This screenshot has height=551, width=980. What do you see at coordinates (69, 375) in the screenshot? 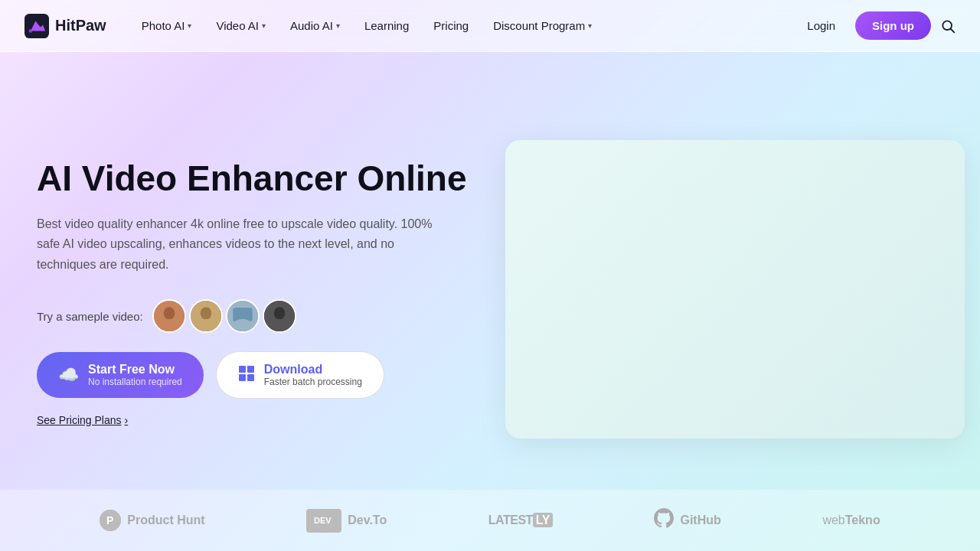
I see `upload-icon: ☁️` at bounding box center [69, 375].